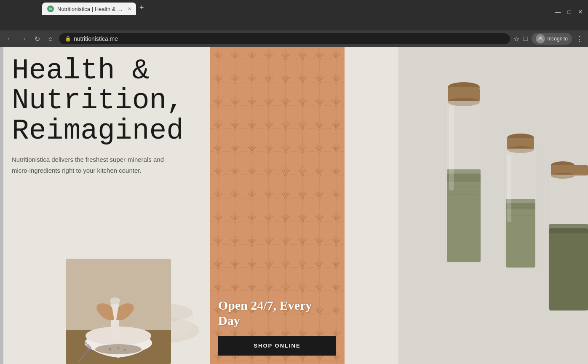  Describe the element at coordinates (526, 39) in the screenshot. I see `extensions-icon: □` at that location.